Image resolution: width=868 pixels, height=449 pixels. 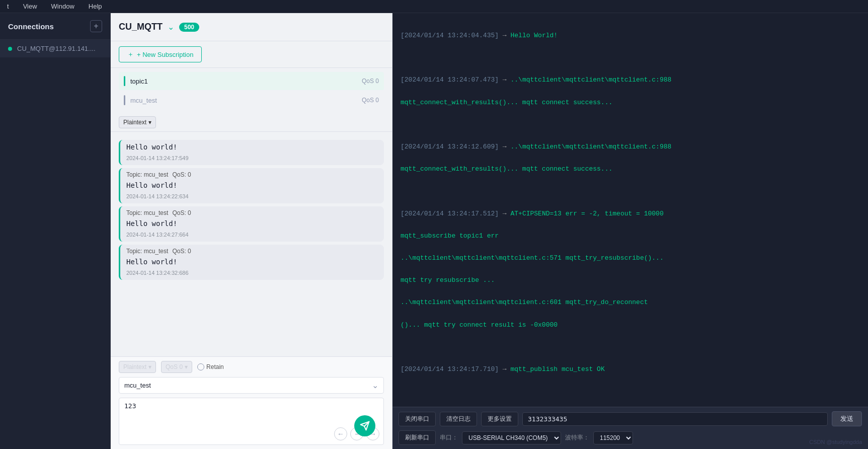 I want to click on topic-indicator-inactive, so click(x=125, y=100).